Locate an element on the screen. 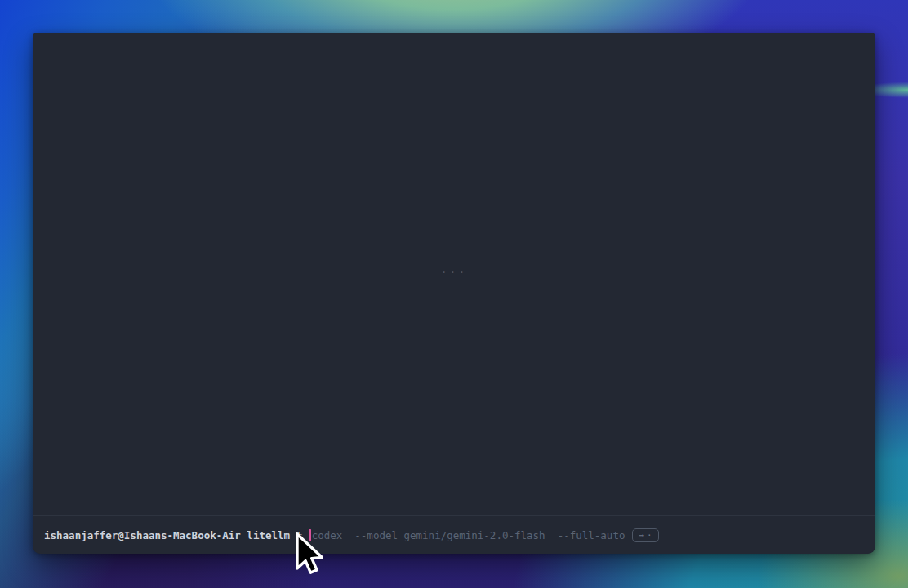 Image resolution: width=908 pixels, height=588 pixels. terminal-prompt-row: ishaanjaffer@Ishaans-MacBook-Air litellm… is located at coordinates (454, 534).